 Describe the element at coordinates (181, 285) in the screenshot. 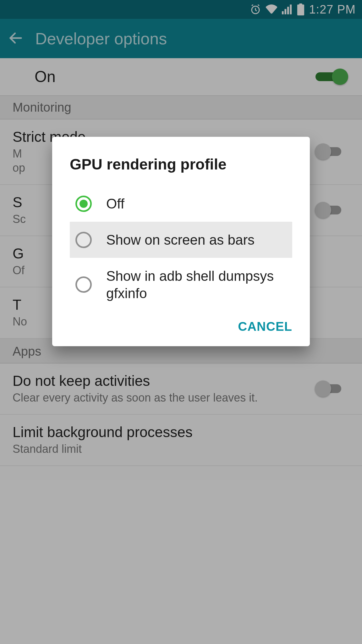

I see `dialog-option-adb: Show in adb shell dumpsys gfxinfo` at that location.